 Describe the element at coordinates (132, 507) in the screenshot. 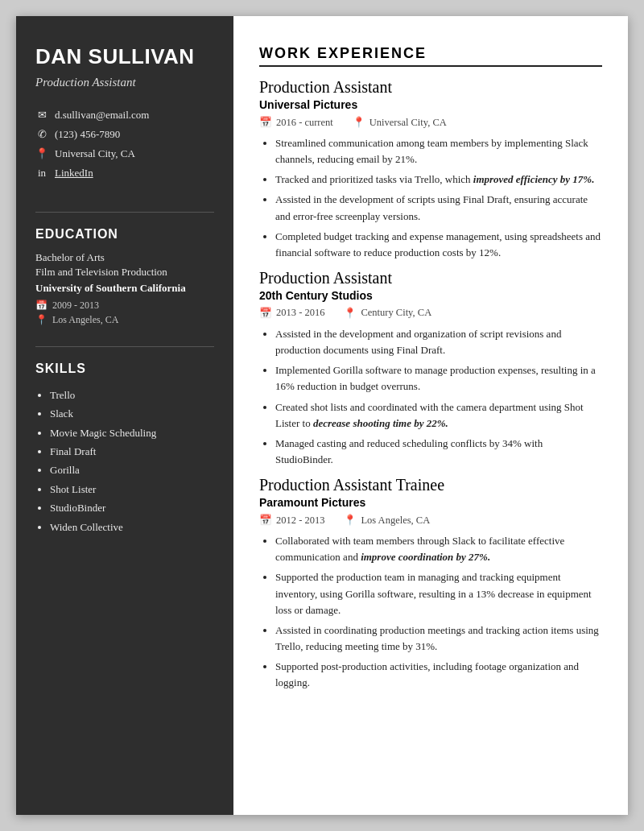

I see `skill-item: StudioBinder` at that location.